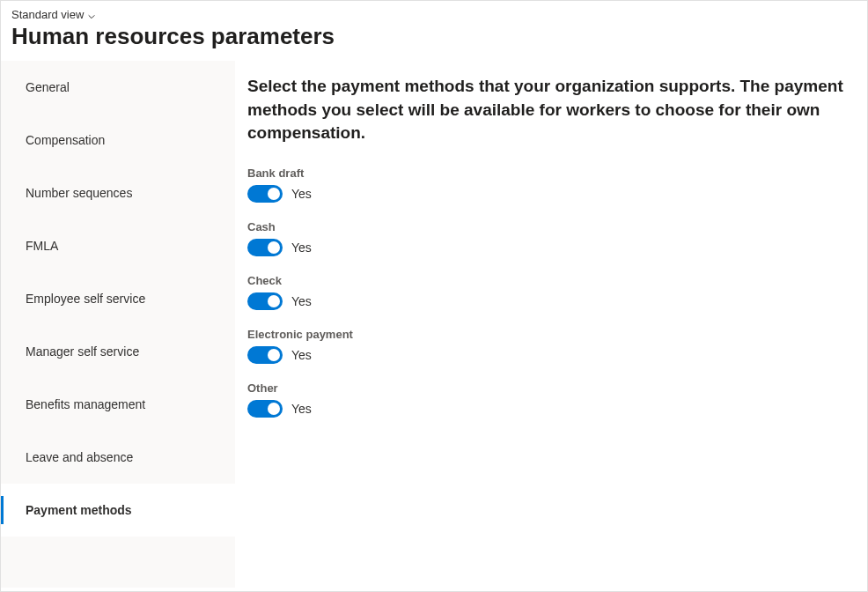  What do you see at coordinates (79, 510) in the screenshot?
I see `sidebar-item-label: Payment methods` at bounding box center [79, 510].